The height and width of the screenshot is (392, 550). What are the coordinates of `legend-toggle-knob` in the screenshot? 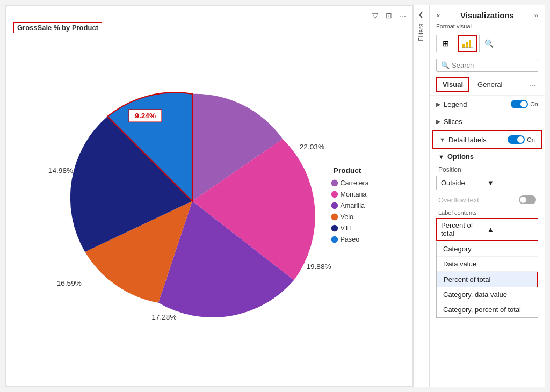 It's located at (524, 104).